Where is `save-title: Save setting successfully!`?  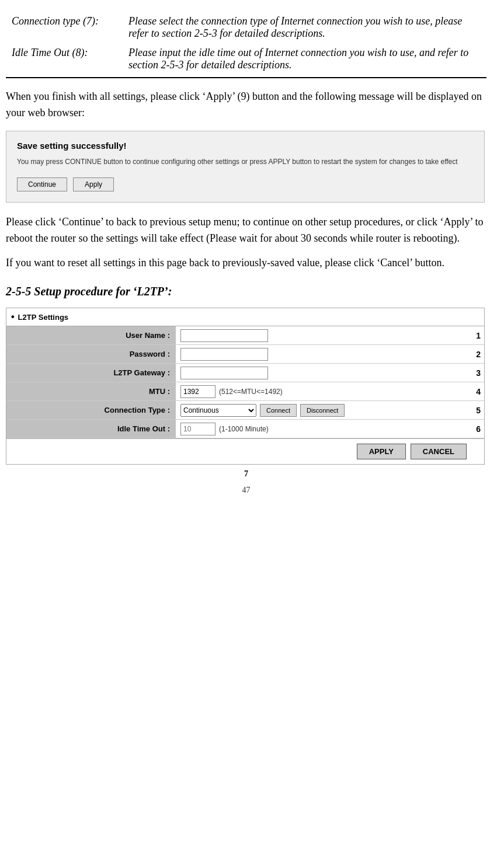
save-title: Save setting successfully! is located at coordinates (245, 146).